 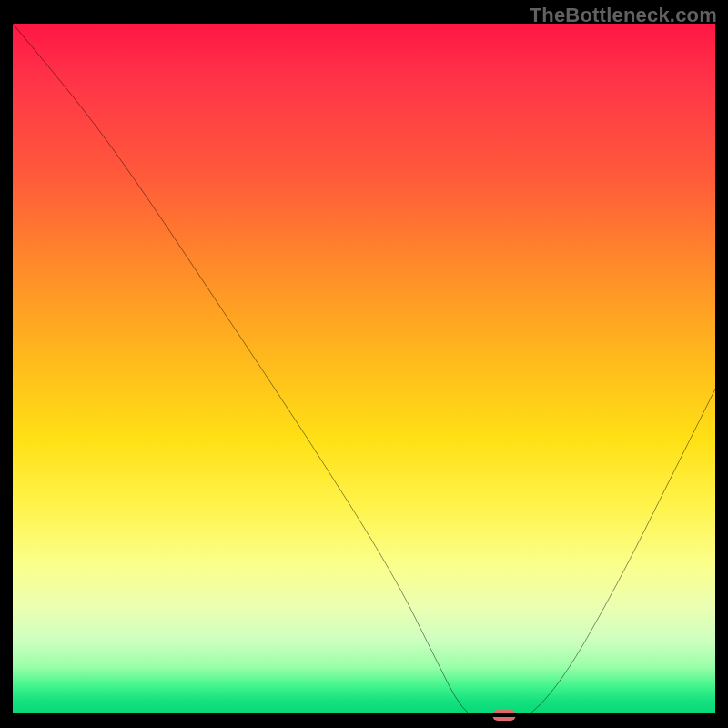 What do you see at coordinates (364, 715) in the screenshot?
I see `x-axis-line` at bounding box center [364, 715].